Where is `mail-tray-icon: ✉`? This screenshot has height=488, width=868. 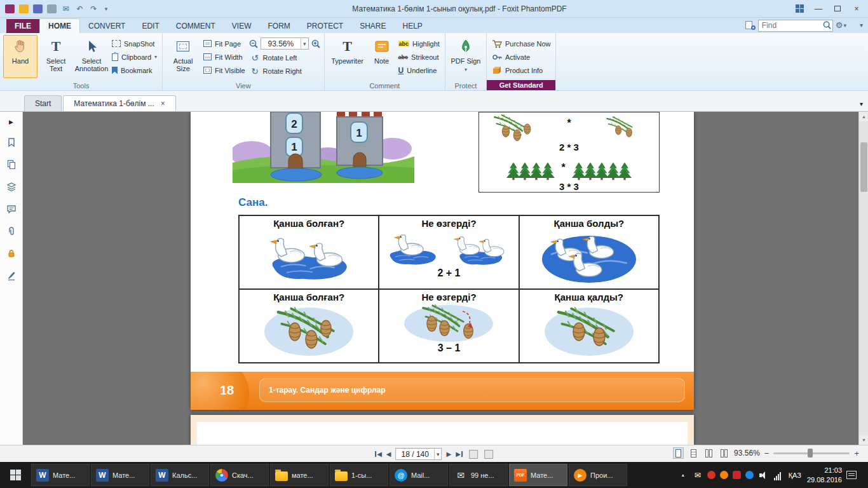 mail-tray-icon: ✉ is located at coordinates (698, 475).